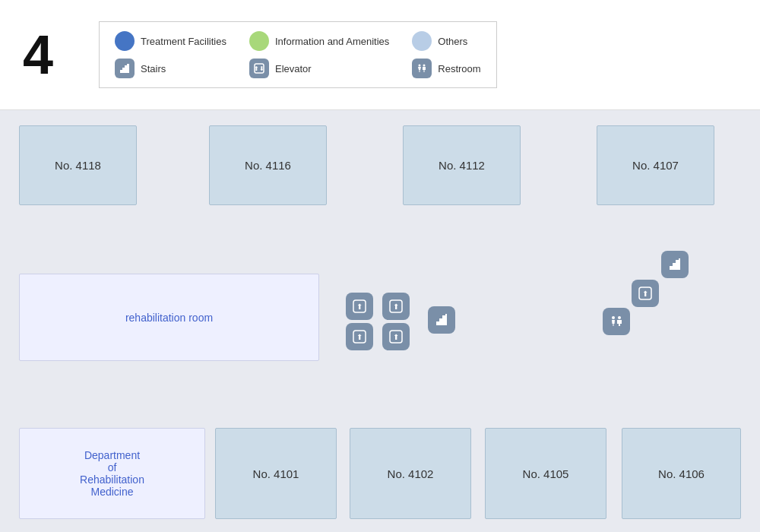 The width and height of the screenshot is (760, 532). I want to click on room-4107: No. 4107, so click(655, 166).